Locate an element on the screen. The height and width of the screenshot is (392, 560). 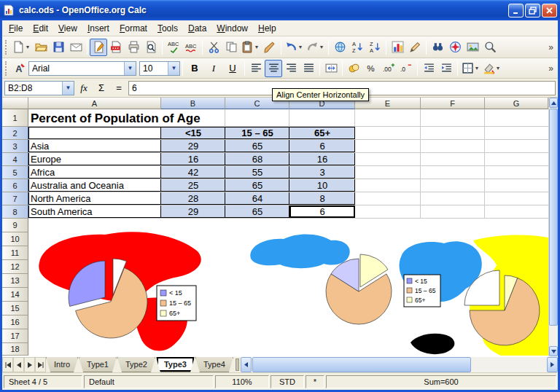
row-header-10: 10 is located at coordinates (15, 239).